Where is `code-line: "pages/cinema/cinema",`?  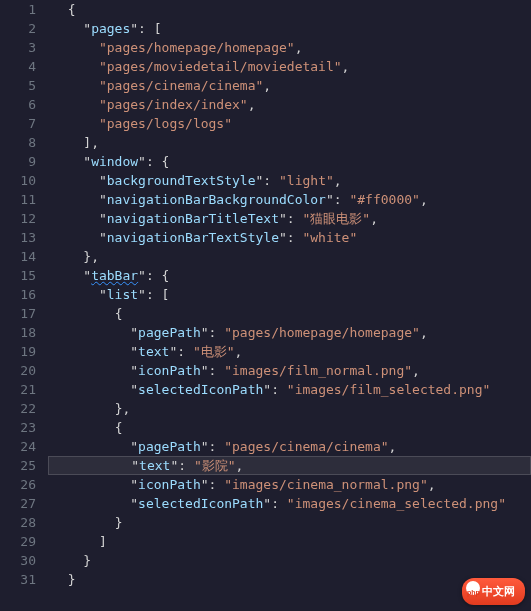
code-line: "pages/cinema/cinema", is located at coordinates (292, 86).